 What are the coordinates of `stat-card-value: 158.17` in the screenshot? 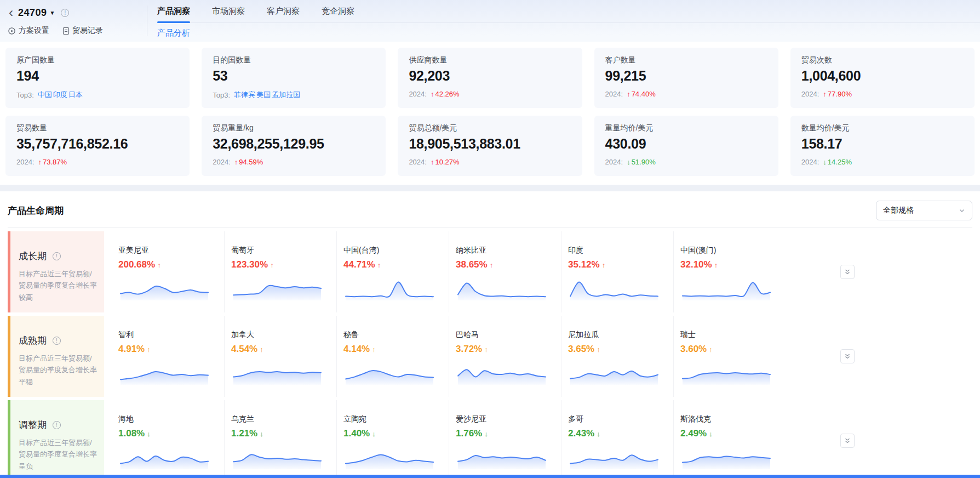 It's located at (882, 144).